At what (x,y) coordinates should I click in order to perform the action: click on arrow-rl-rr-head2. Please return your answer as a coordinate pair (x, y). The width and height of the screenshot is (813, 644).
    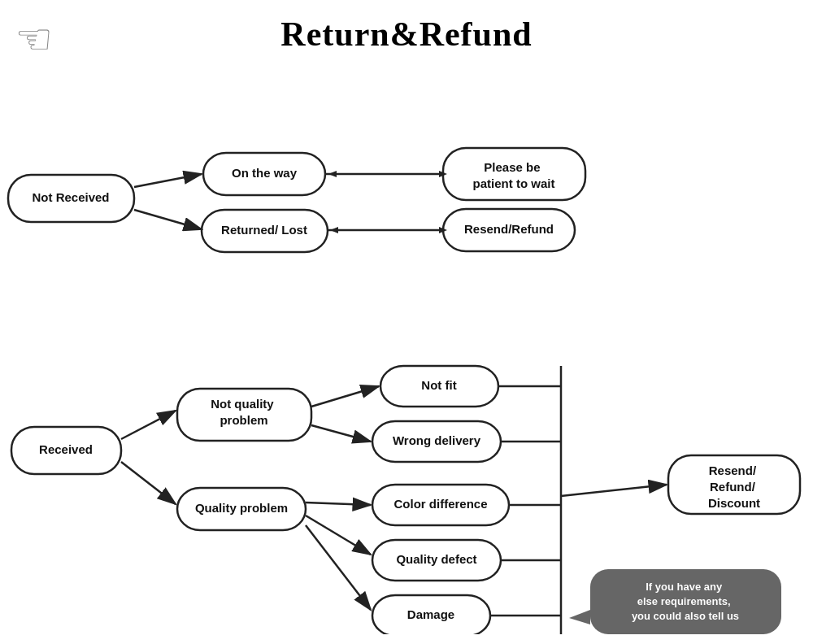
    Looking at the image, I should click on (334, 230).